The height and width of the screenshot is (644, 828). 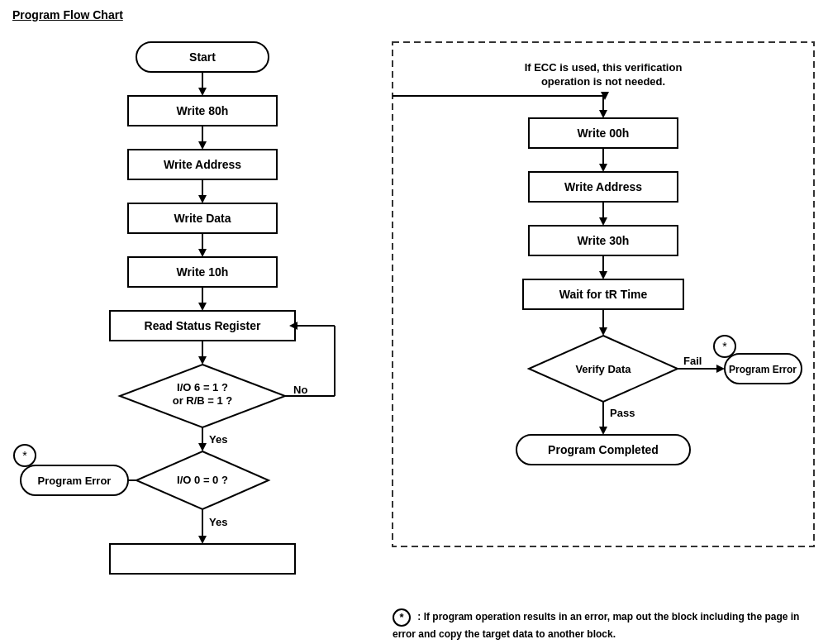 What do you see at coordinates (603, 133) in the screenshot?
I see `write00h-label: Write 00h` at bounding box center [603, 133].